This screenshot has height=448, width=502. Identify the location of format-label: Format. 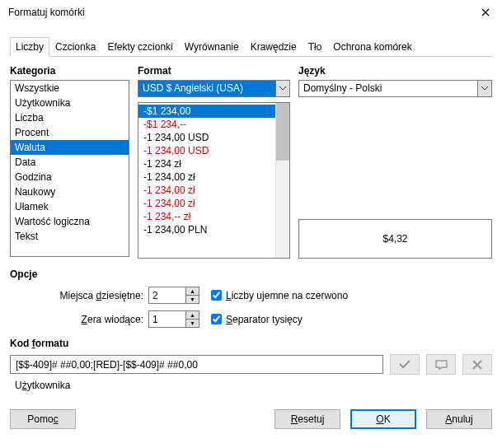
(214, 71).